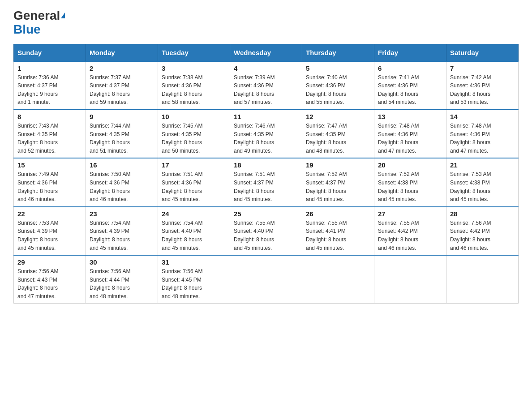 The width and height of the screenshot is (532, 411). I want to click on day-info: Sunrise: 7:41 AMSunset: 4:36 PMDaylight:…, so click(410, 90).